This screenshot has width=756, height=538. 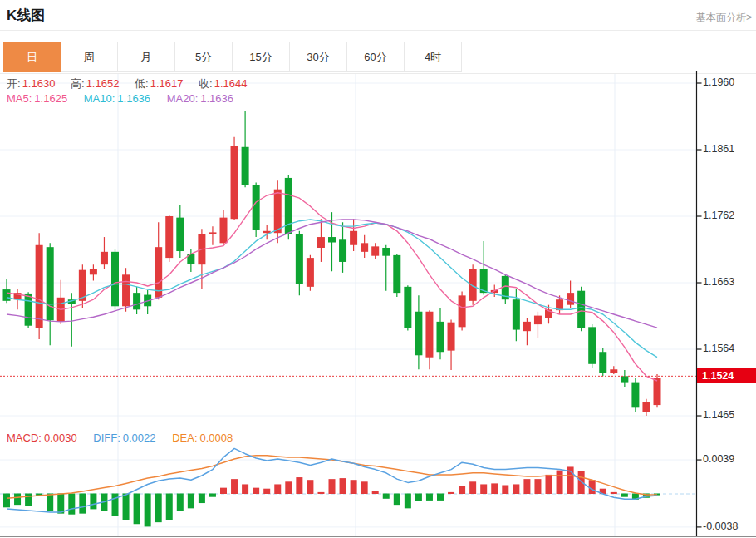 What do you see at coordinates (206, 83) in the screenshot?
I see `close-label: 收:` at bounding box center [206, 83].